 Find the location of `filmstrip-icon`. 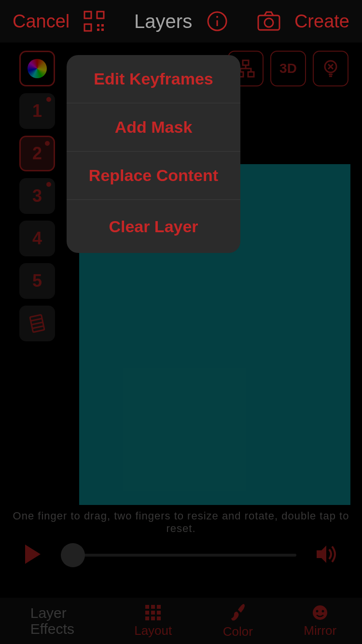

filmstrip-icon is located at coordinates (37, 323).